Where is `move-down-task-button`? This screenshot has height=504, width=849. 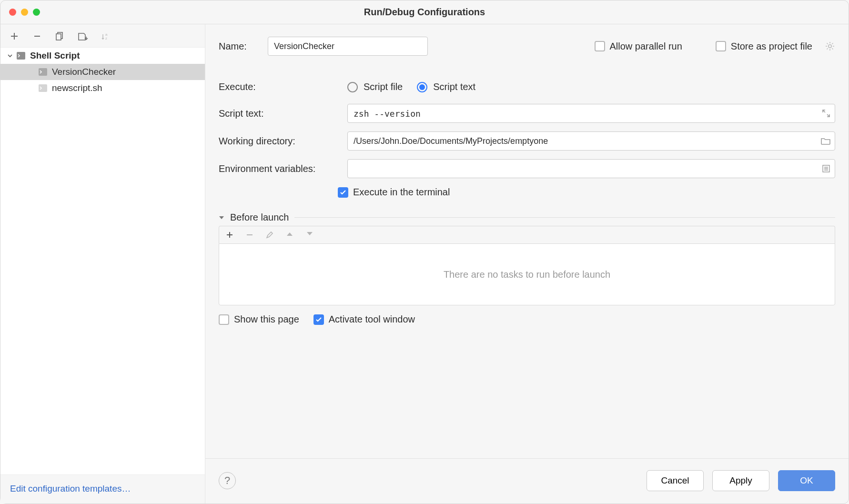 move-down-task-button is located at coordinates (310, 235).